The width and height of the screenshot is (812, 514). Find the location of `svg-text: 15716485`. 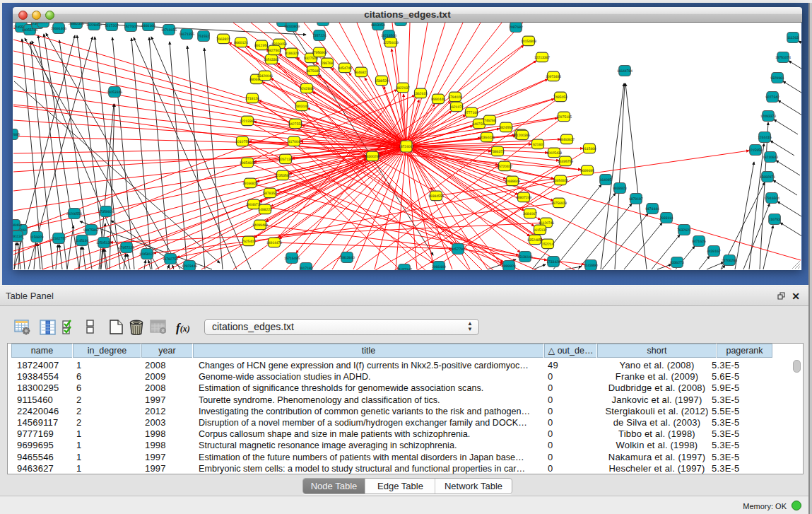

svg-text: 15716485 is located at coordinates (292, 259).